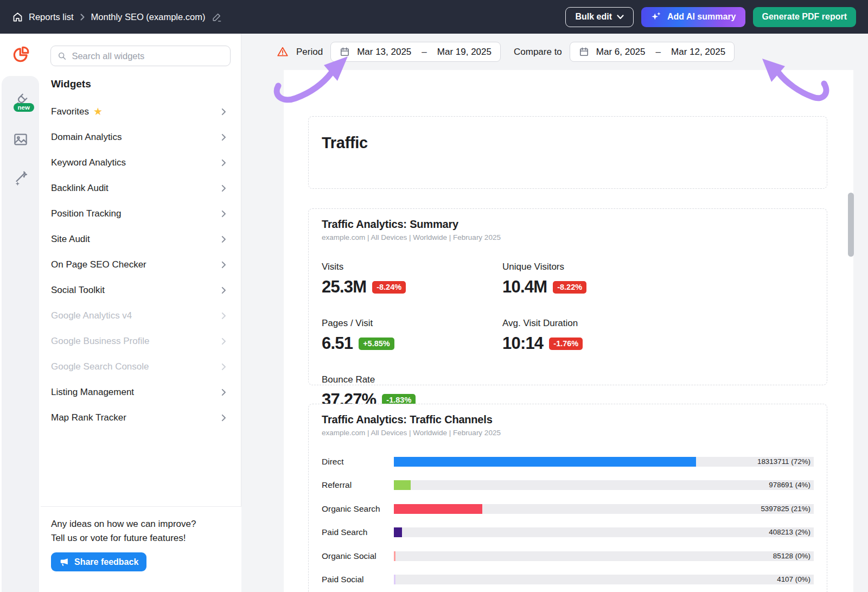 The width and height of the screenshot is (868, 592). Describe the element at coordinates (621, 17) in the screenshot. I see `chevron-down-icon` at that location.